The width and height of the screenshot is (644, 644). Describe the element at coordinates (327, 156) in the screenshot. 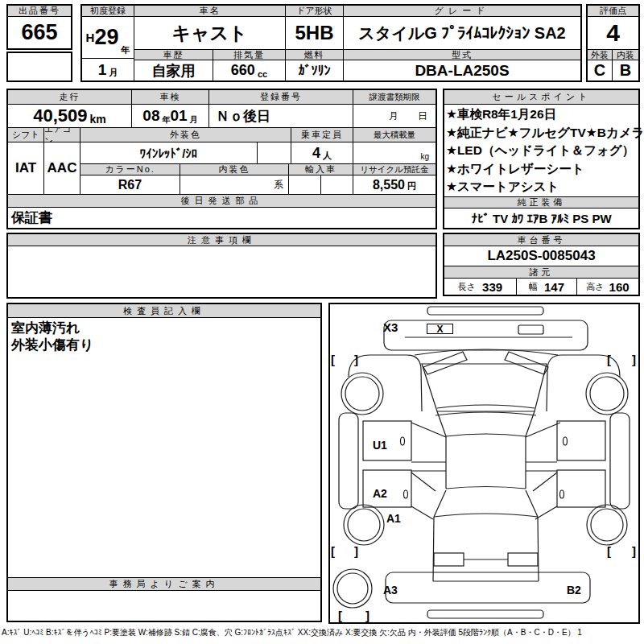

I see `capacity-unit: 人` at that location.